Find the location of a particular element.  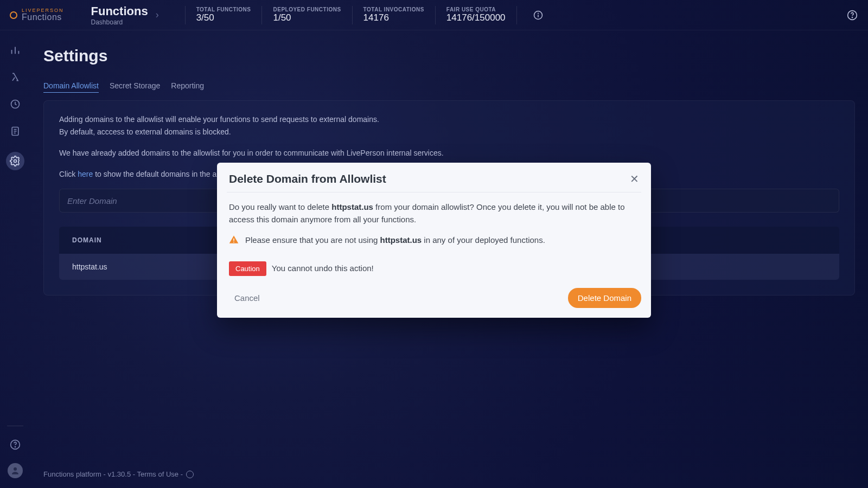

text: Do you really want to delete is located at coordinates (280, 207).